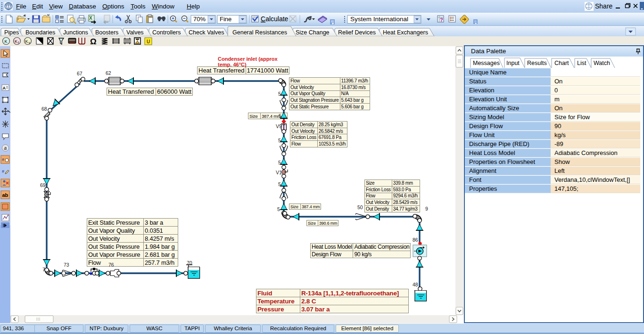 Image resolution: width=644 pixels, height=334 pixels. Describe the element at coordinates (379, 19) in the screenshot. I see `svg-text: System International` at that location.